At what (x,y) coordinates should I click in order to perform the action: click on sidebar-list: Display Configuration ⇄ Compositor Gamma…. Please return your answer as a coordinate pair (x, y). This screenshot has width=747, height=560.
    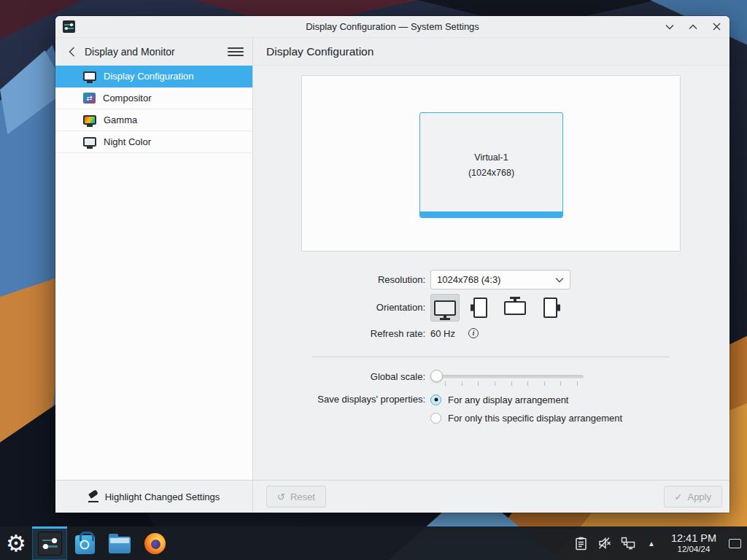
    Looking at the image, I should click on (154, 109).